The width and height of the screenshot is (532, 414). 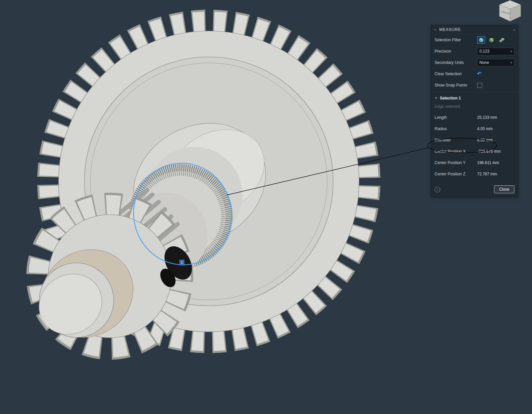 I want to click on selection-subtitle: Edge selected, so click(x=474, y=107).